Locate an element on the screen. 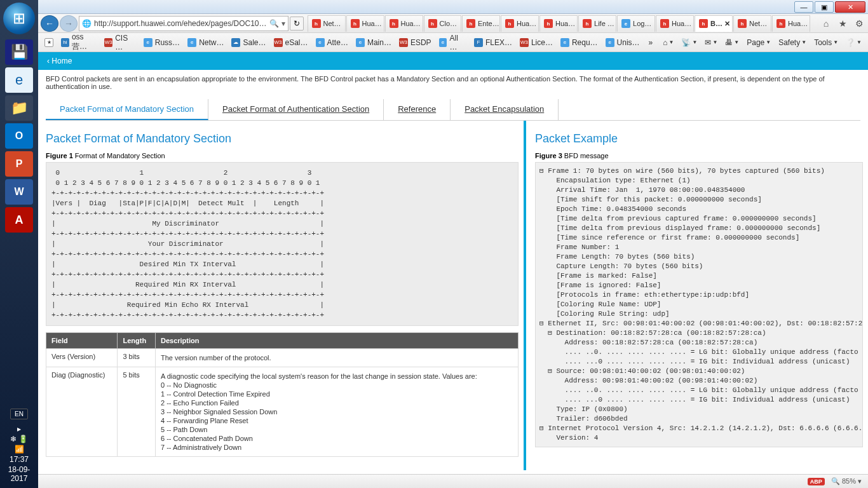 Image resolution: width=868 pixels, height=488 pixels. favorite-9: W3ESDP is located at coordinates (416, 43).